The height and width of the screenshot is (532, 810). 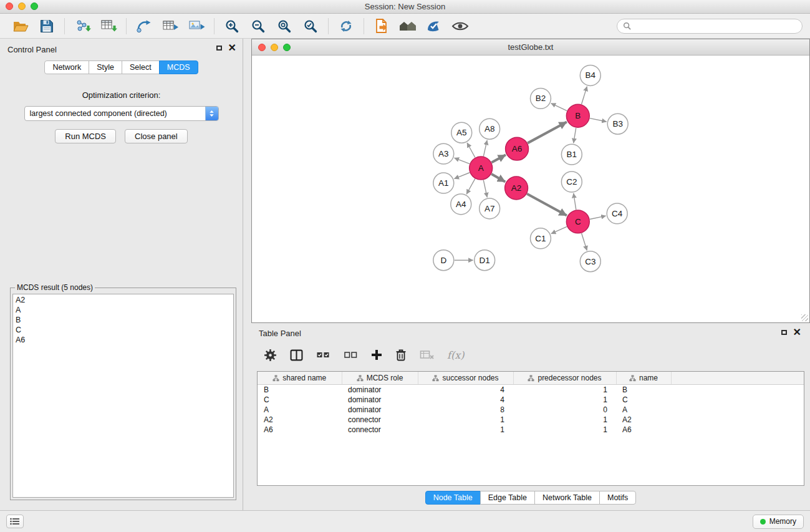 What do you see at coordinates (490, 128) in the screenshot?
I see `graph-node-A8: A8` at bounding box center [490, 128].